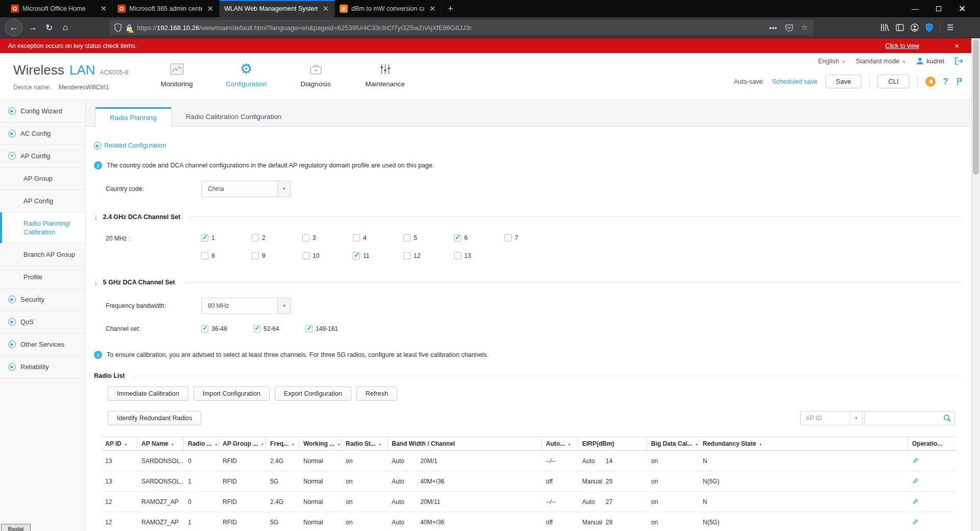 This screenshot has width=980, height=531. Describe the element at coordinates (277, 9) in the screenshot. I see `browser-tab: WLAN Web Management System✕` at that location.